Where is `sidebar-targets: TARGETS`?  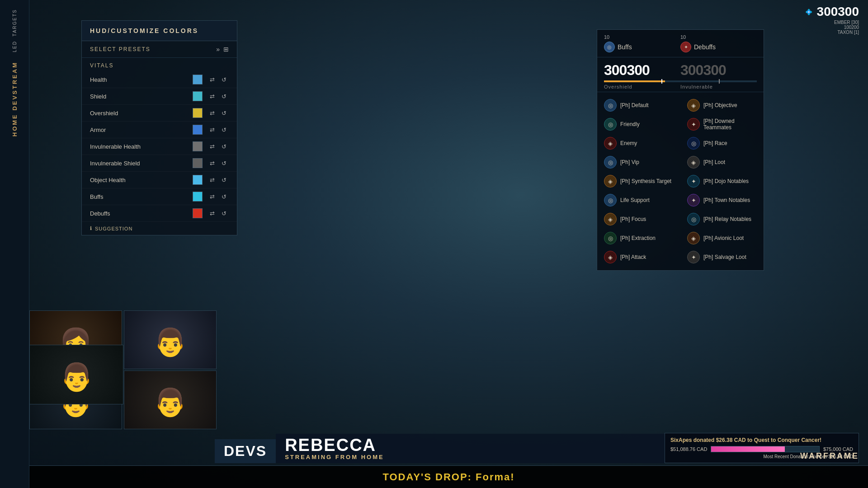
sidebar-targets: TARGETS is located at coordinates (14, 23).